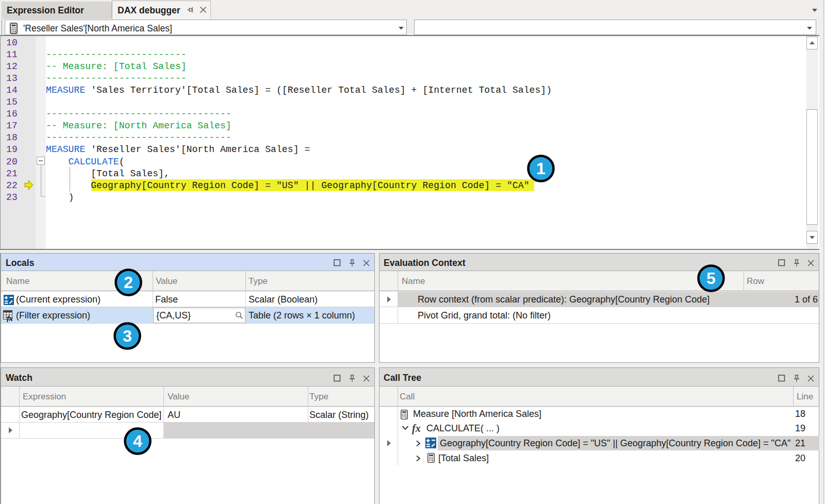  I want to click on svg-text: 1, so click(541, 169).